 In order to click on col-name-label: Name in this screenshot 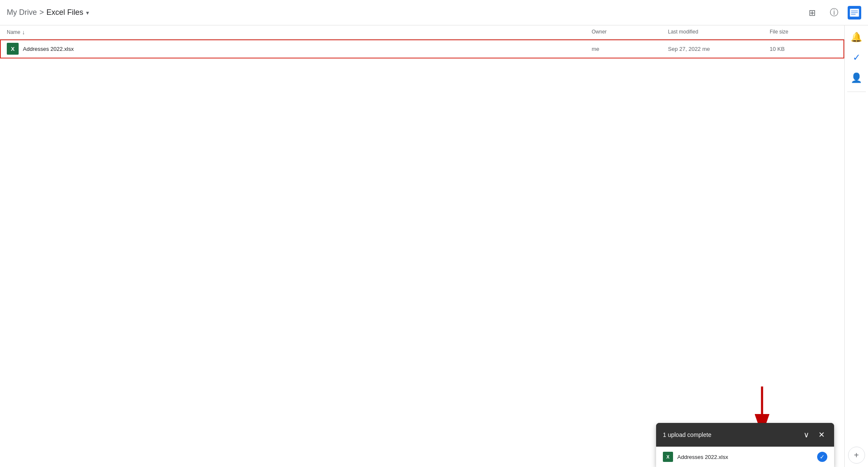, I will do `click(14, 32)`.